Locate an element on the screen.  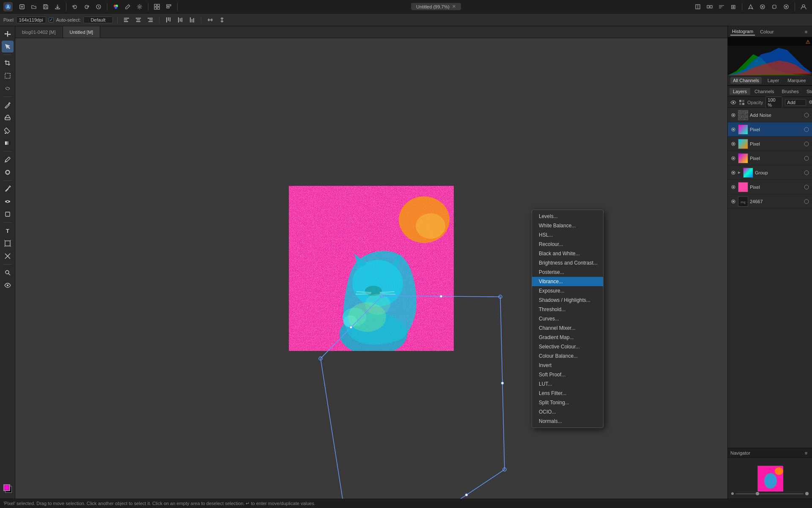
macro-btn: ⊞ is located at coordinates (733, 7).